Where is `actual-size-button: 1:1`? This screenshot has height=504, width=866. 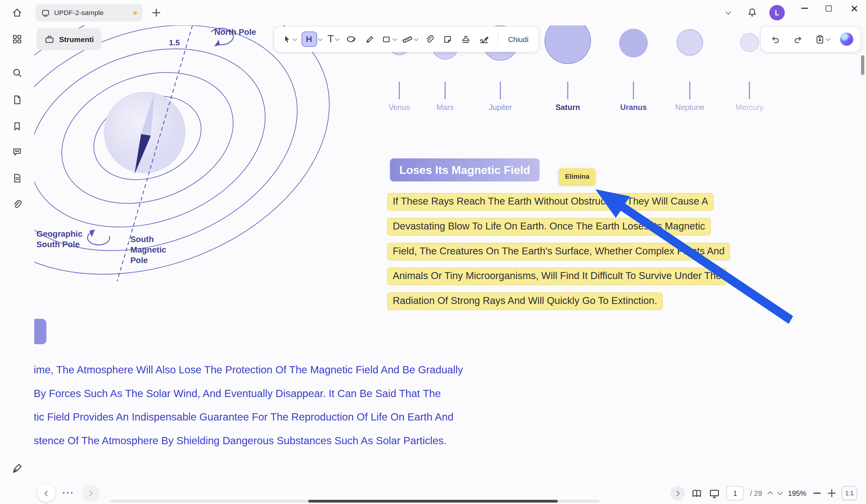 actual-size-button: 1:1 is located at coordinates (850, 493).